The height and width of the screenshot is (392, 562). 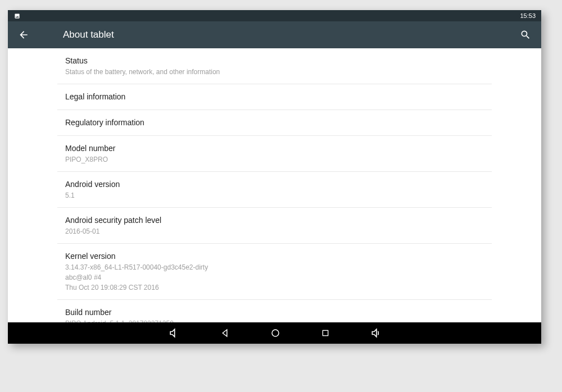 What do you see at coordinates (528, 16) in the screenshot?
I see `status-time: 15:53` at bounding box center [528, 16].